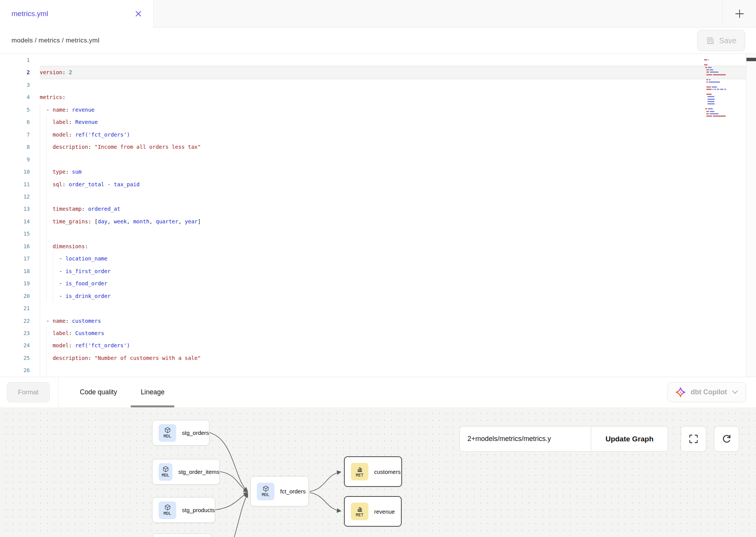 This screenshot has width=756, height=537. Describe the element at coordinates (378, 333) in the screenshot. I see `code-line-23: 23label: Customers` at that location.